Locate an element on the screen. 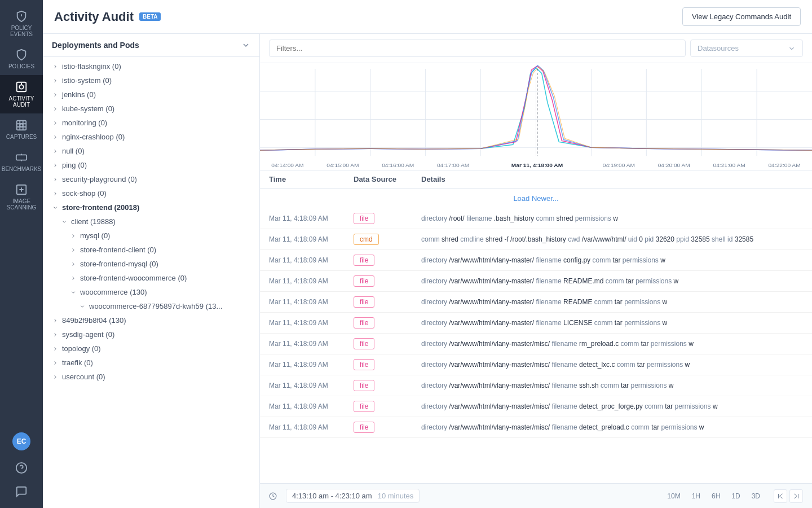 The height and width of the screenshot is (508, 812). svg-text: 04:21:00 AM is located at coordinates (730, 165).